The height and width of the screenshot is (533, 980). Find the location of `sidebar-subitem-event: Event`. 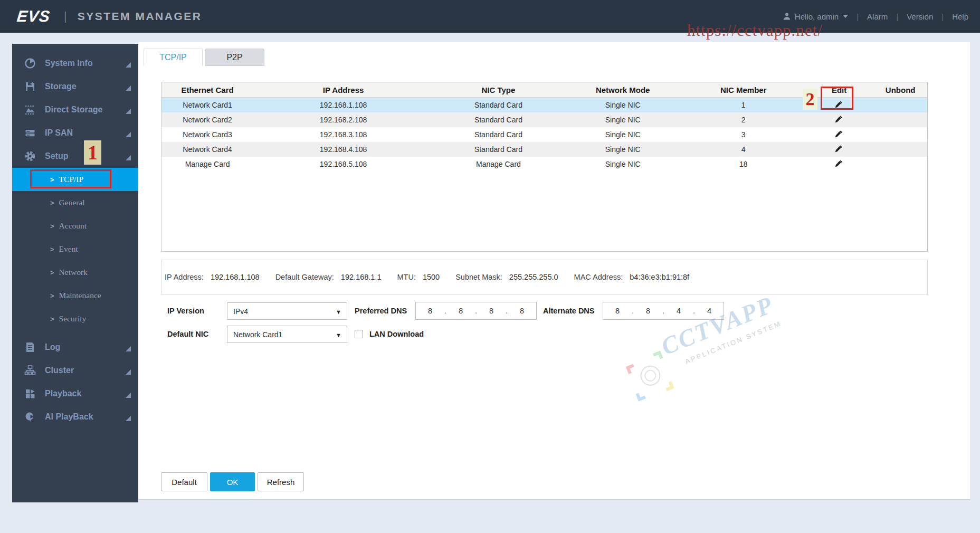

sidebar-subitem-event: Event is located at coordinates (75, 249).